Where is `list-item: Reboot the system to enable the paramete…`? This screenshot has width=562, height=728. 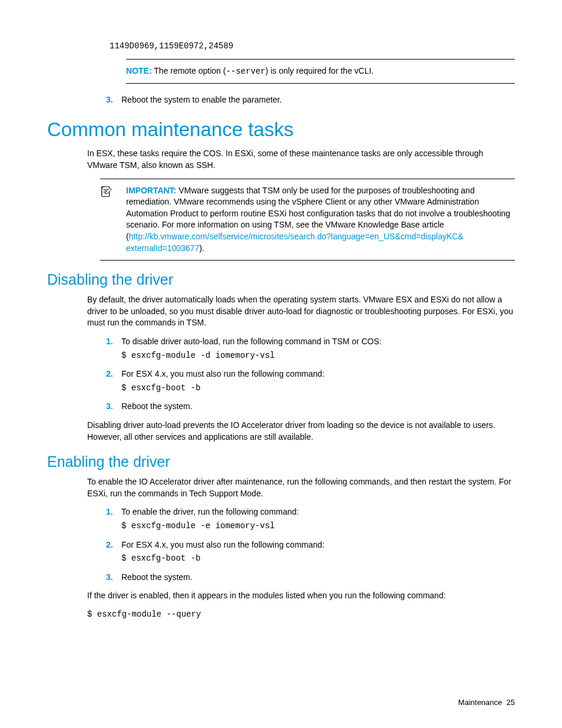 list-item: Reboot the system to enable the paramete… is located at coordinates (310, 100).